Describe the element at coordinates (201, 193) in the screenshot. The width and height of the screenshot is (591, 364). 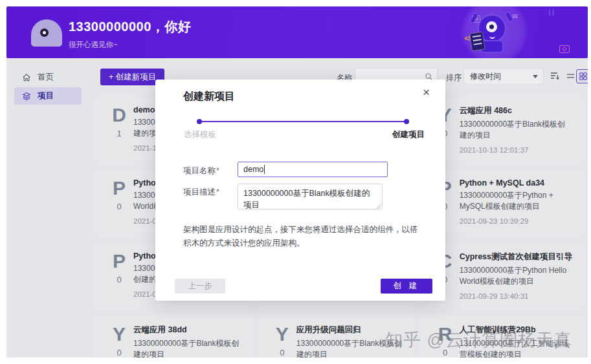
I see `project-desc-label: 项目描述*` at that location.